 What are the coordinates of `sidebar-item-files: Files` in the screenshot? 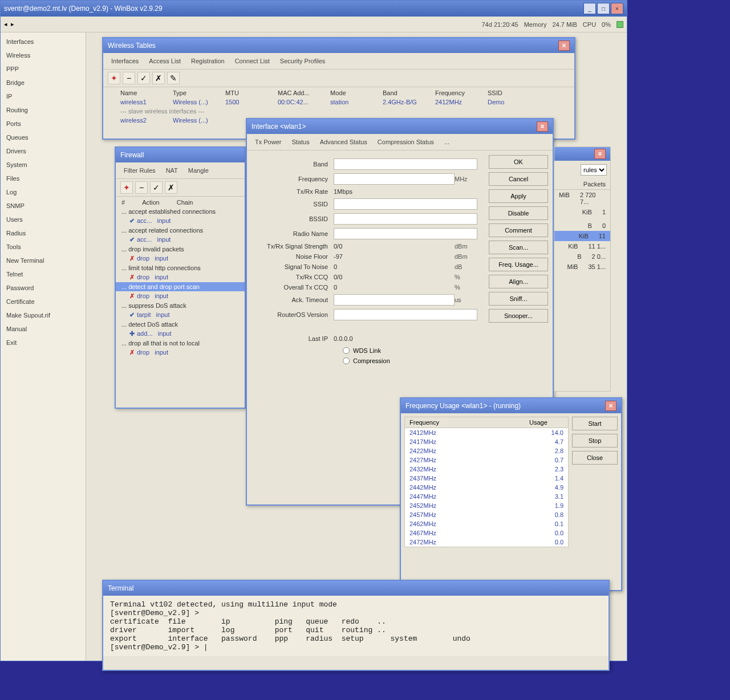 It's located at (43, 178).